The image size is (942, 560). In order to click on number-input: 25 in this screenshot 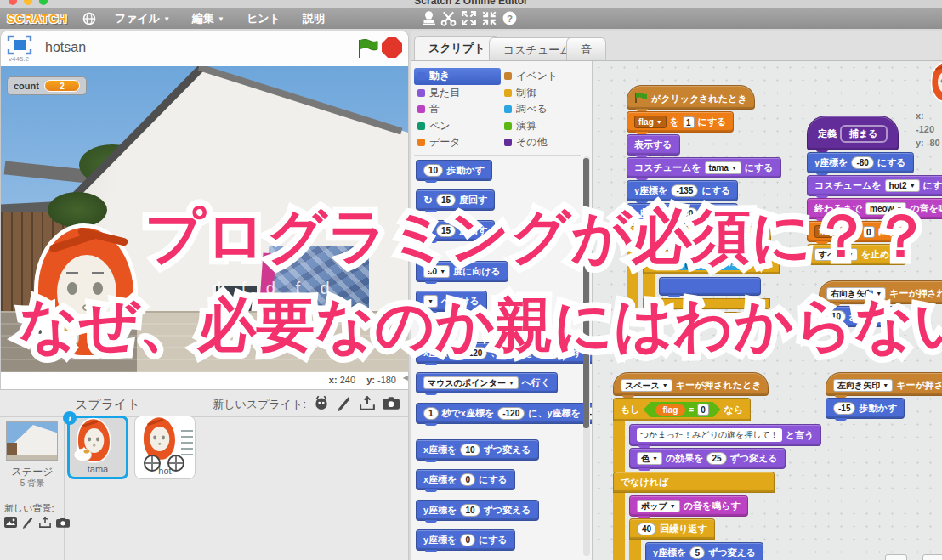, I will do `click(716, 459)`.